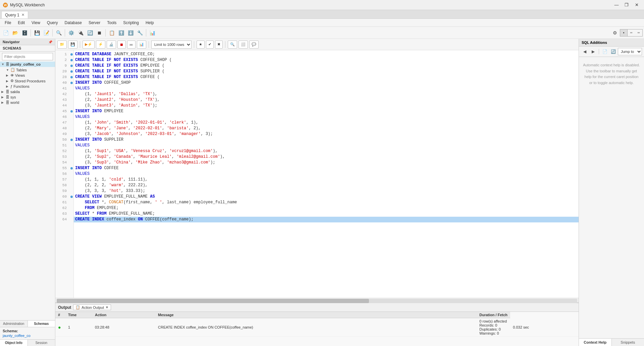 The width and height of the screenshot is (644, 346). I want to click on save-script-button: 📝, so click(46, 33).